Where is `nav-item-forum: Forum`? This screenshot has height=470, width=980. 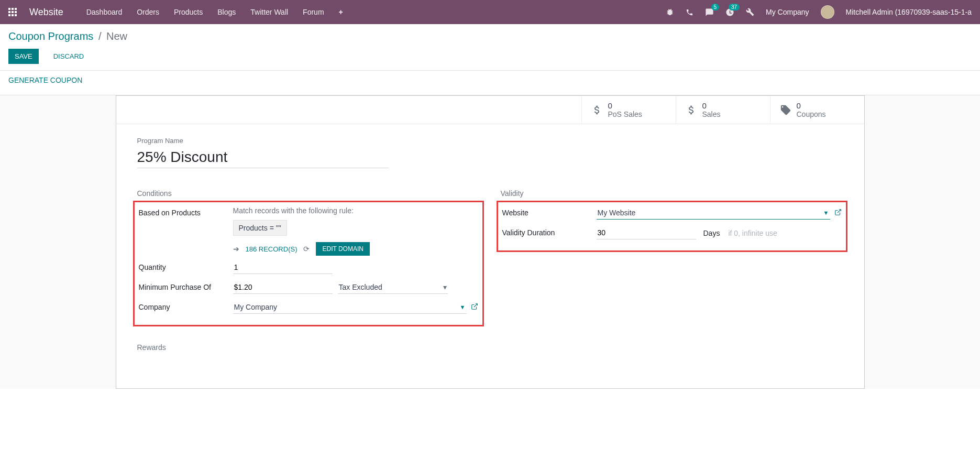
nav-item-forum: Forum is located at coordinates (313, 12).